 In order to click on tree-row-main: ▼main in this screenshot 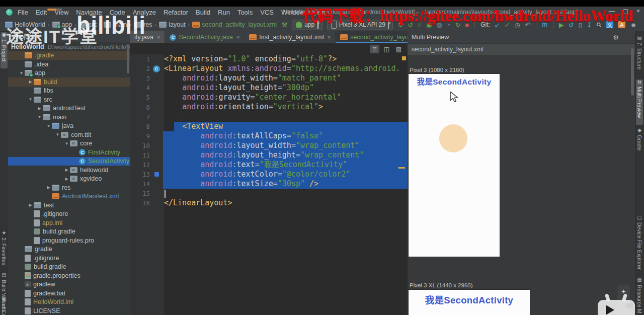, I will do `click(69, 117)`.